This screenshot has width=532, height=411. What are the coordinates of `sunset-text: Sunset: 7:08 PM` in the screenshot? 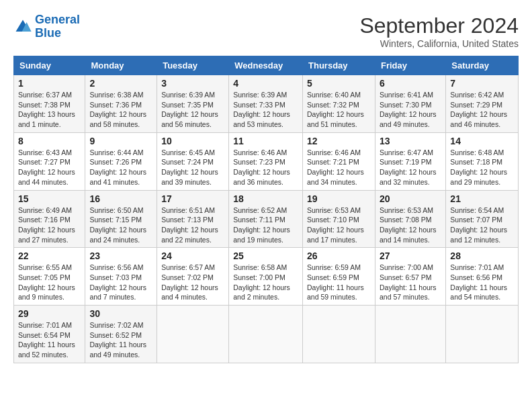 It's located at (410, 220).